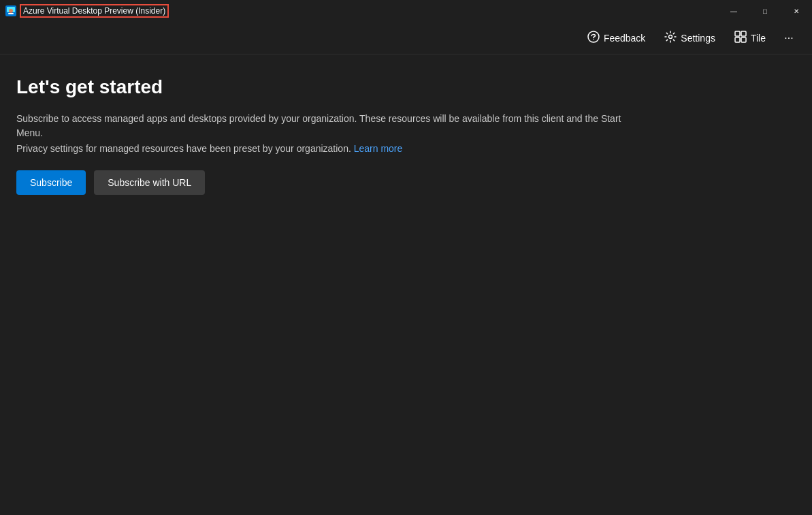  I want to click on privacy-text-content: Privacy settings for managed resources h…, so click(184, 149).